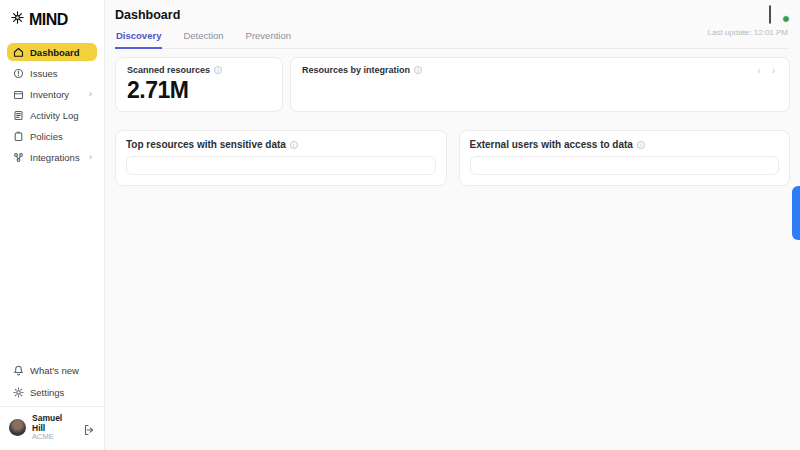 The height and width of the screenshot is (450, 800). What do you see at coordinates (54, 438) in the screenshot?
I see `user-org: ACME` at bounding box center [54, 438].